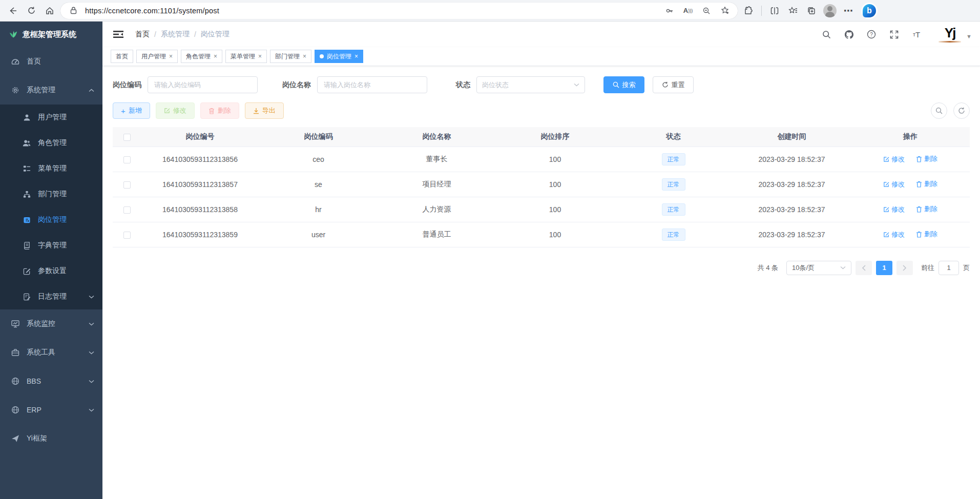 Image resolution: width=980 pixels, height=499 pixels. Describe the element at coordinates (246, 56) in the screenshot. I see `tag-menu-mgmt: 菜单管理×` at that location.